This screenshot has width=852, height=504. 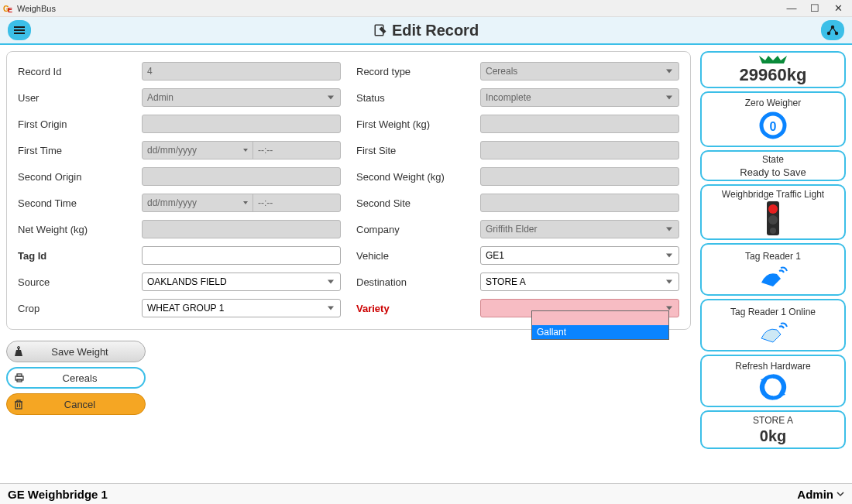 I want to click on tile-tag-reader-1: Tag Reader 1, so click(x=773, y=269).